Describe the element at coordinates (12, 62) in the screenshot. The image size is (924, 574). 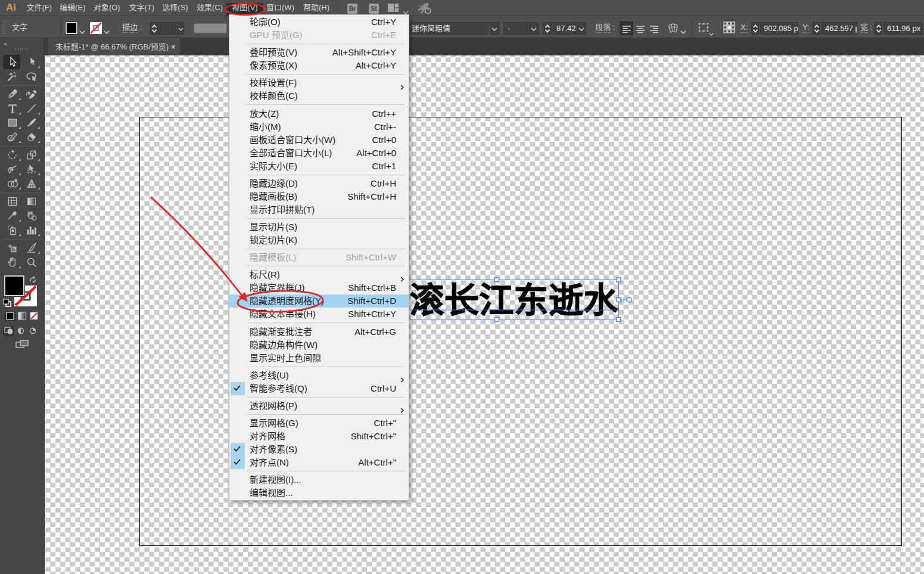
I see `selection-tool` at that location.